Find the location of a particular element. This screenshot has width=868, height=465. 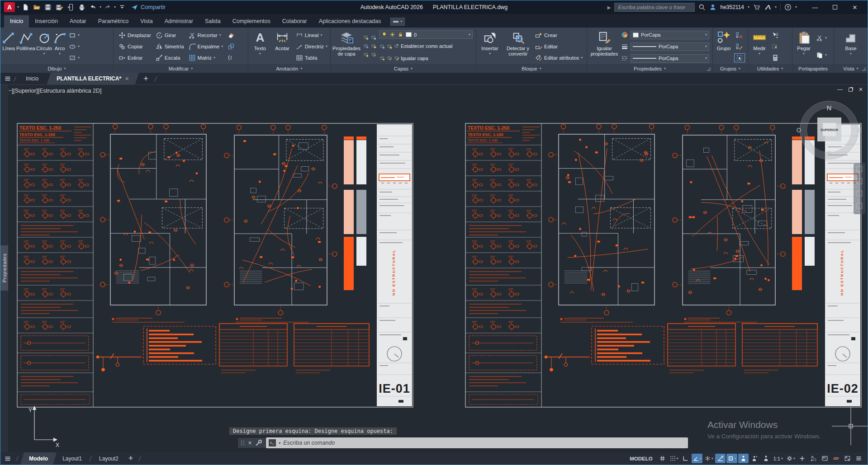

explode-button is located at coordinates (231, 47).